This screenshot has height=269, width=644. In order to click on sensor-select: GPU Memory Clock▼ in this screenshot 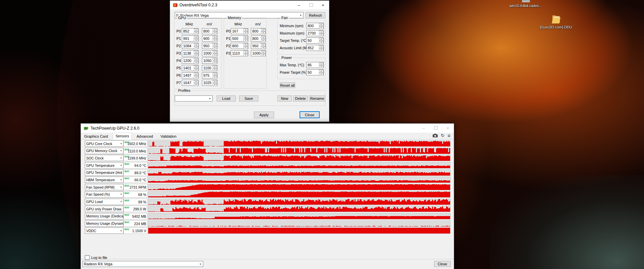, I will do `click(104, 151)`.